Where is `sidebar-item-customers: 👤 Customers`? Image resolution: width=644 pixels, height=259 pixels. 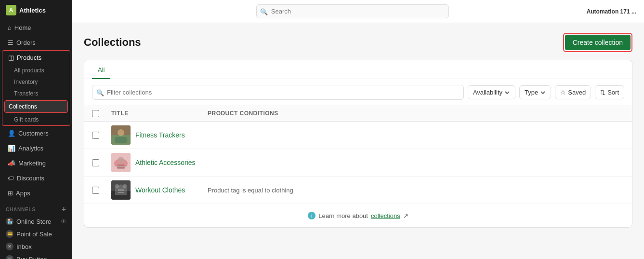
sidebar-item-customers: 👤 Customers is located at coordinates (36, 133).